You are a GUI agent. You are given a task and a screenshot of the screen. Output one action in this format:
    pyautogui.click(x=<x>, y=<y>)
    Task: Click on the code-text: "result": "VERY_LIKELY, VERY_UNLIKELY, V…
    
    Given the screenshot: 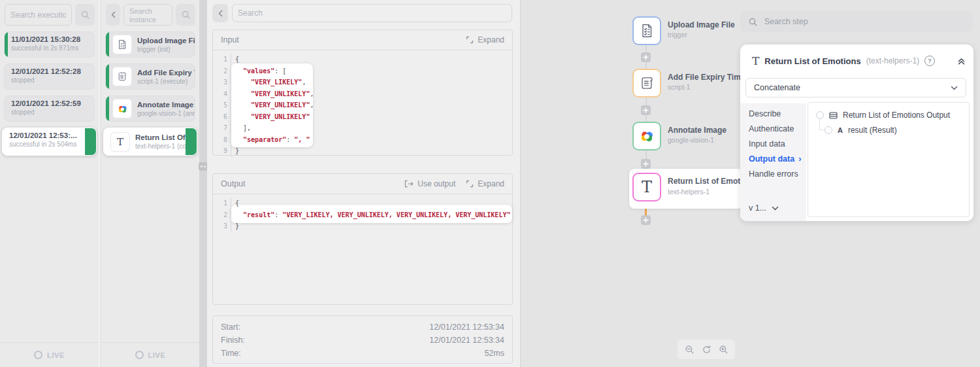 What is the action you would take?
    pyautogui.click(x=371, y=215)
    